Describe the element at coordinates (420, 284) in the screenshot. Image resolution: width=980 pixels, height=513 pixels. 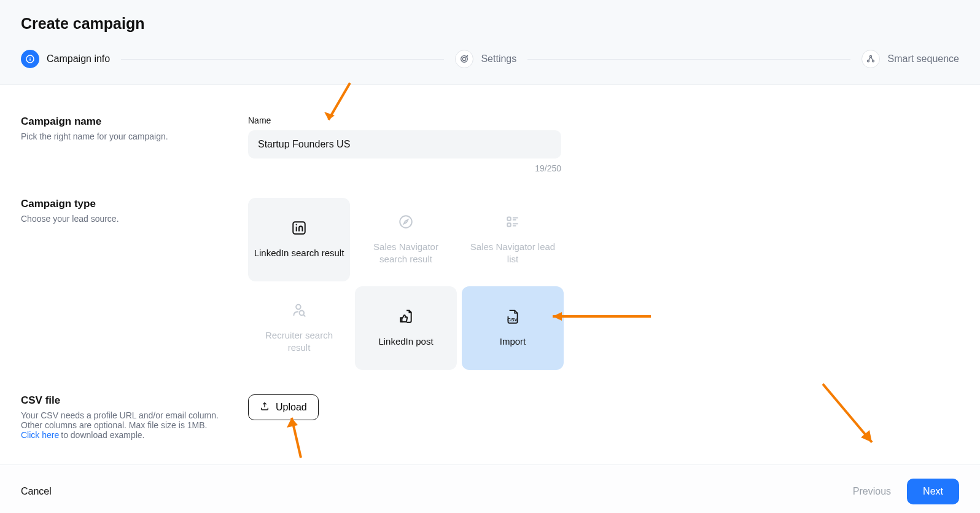
I see `campaign-type-grid: LinkedIn search result Sales Navigator s…` at that location.